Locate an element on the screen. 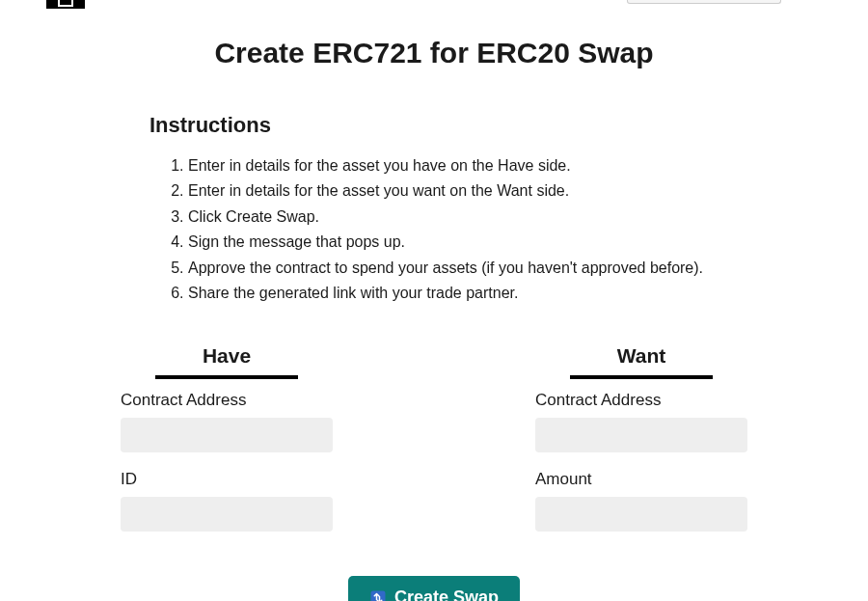  app-logo is located at coordinates (66, 4).